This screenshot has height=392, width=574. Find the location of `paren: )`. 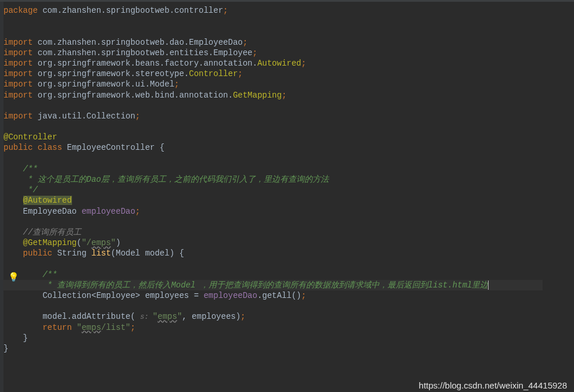

paren: ) is located at coordinates (118, 243).